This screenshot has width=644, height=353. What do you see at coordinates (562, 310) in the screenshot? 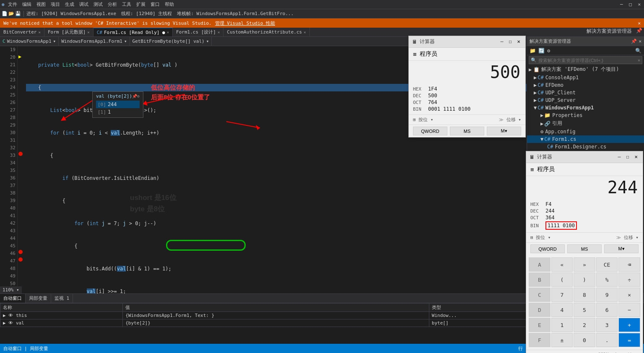
I see `key-4: 4` at bounding box center [562, 310].